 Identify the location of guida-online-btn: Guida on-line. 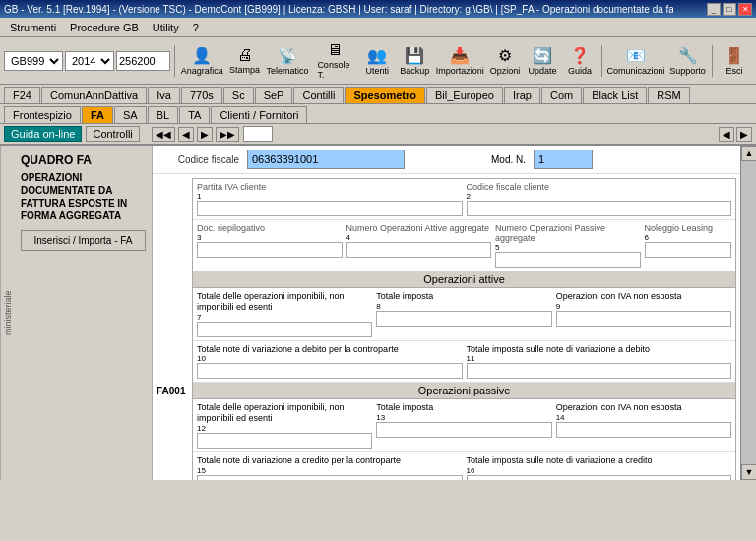
(43, 134).